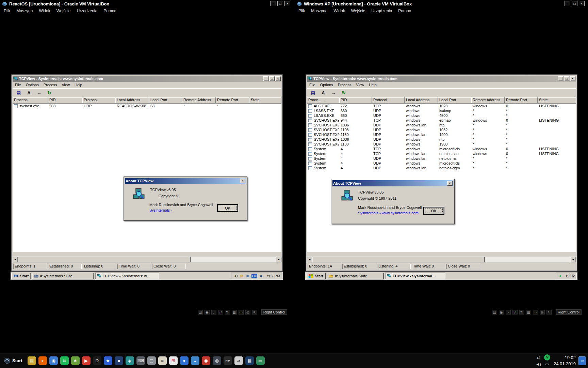 This screenshot has height=368, width=588. Describe the element at coordinates (76, 361) in the screenshot. I see `green-leaf-app-icon: ♣` at that location.